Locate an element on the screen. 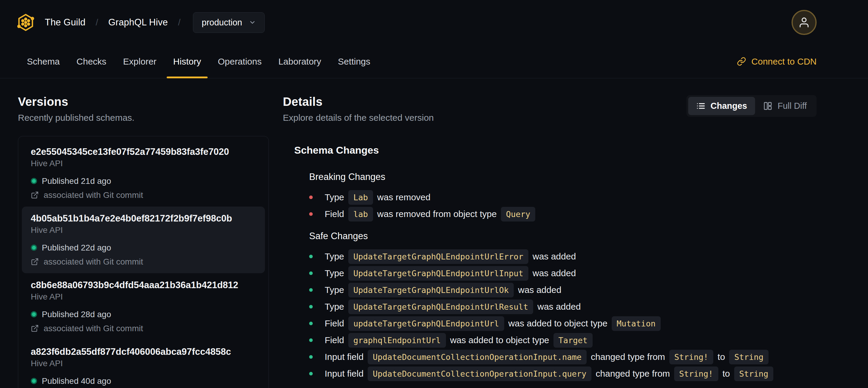  details-title: Details is located at coordinates (358, 102).